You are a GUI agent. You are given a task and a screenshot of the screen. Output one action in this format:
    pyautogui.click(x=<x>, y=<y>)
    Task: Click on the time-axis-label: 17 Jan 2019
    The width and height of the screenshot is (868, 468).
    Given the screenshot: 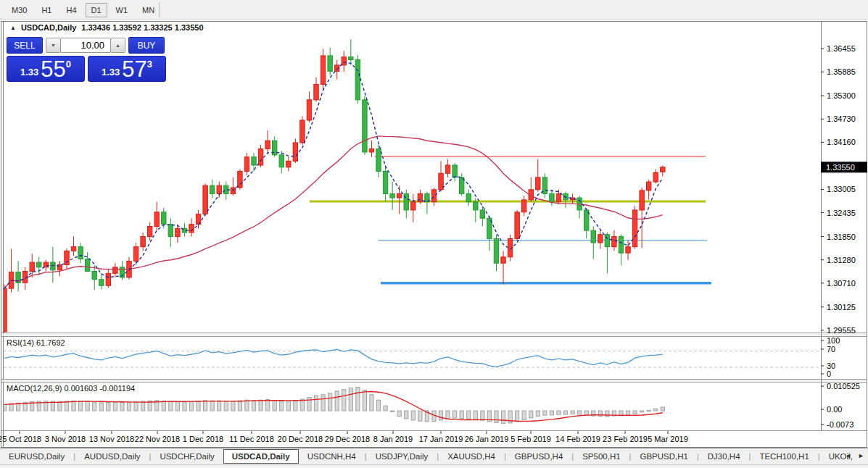 What is the action you would take?
    pyautogui.click(x=441, y=439)
    